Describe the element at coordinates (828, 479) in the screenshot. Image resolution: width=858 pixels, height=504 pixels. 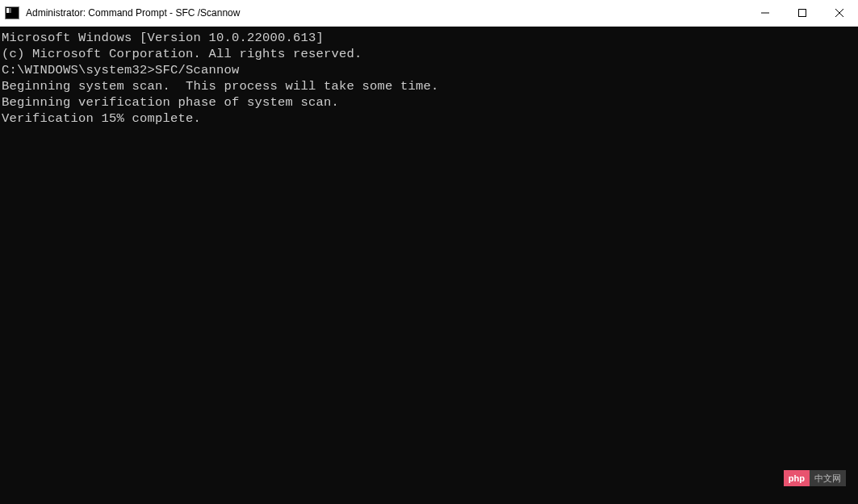
I see `watermark-right-text: 中文网` at that location.